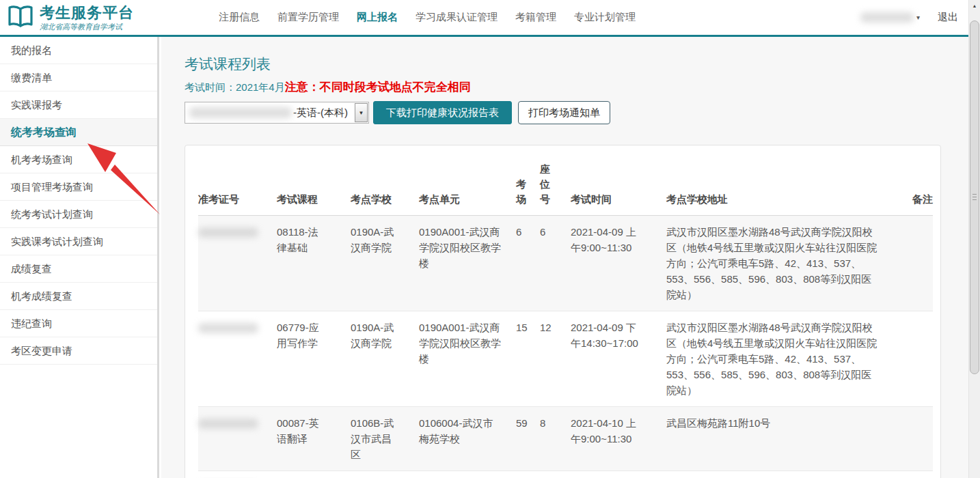 The width and height of the screenshot is (980, 478). Describe the element at coordinates (566, 475) in the screenshot. I see `table-row: 00830-现代语言学 0106B-武汉市武昌区 0106004-武汉市梅苑学校…` at that location.